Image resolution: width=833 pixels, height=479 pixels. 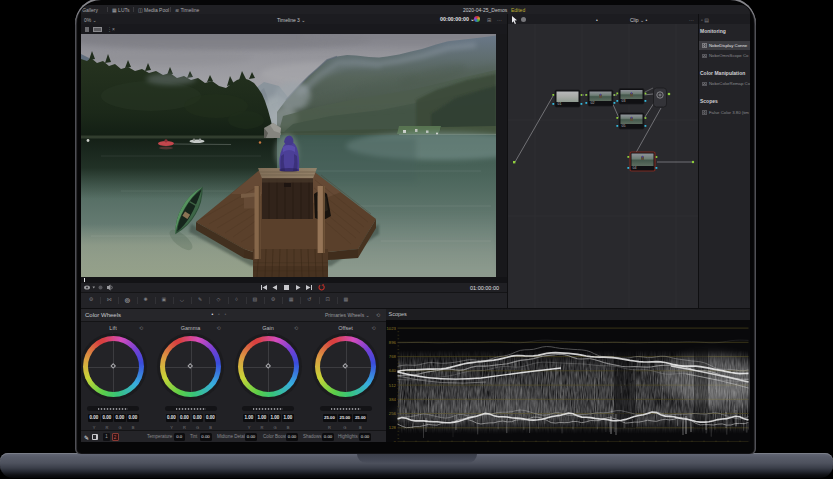 I want to click on svg-text: 1023, so click(x=391, y=328).